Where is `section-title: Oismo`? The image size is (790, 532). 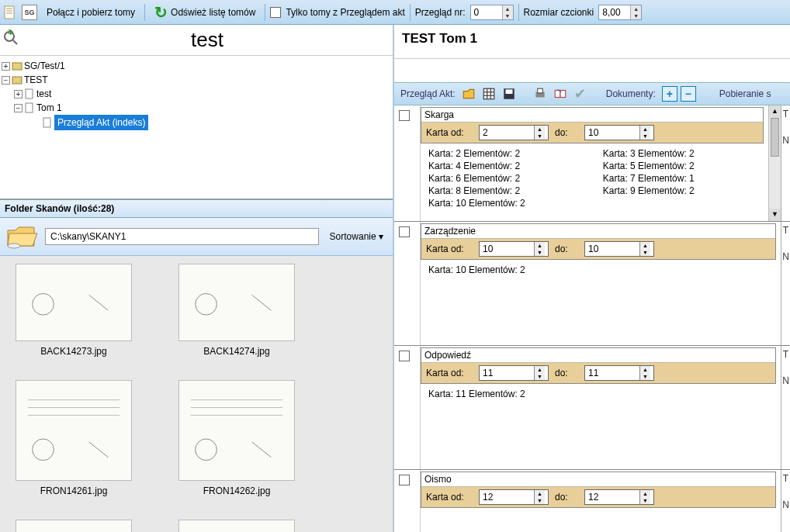 section-title: Oismo is located at coordinates (598, 479).